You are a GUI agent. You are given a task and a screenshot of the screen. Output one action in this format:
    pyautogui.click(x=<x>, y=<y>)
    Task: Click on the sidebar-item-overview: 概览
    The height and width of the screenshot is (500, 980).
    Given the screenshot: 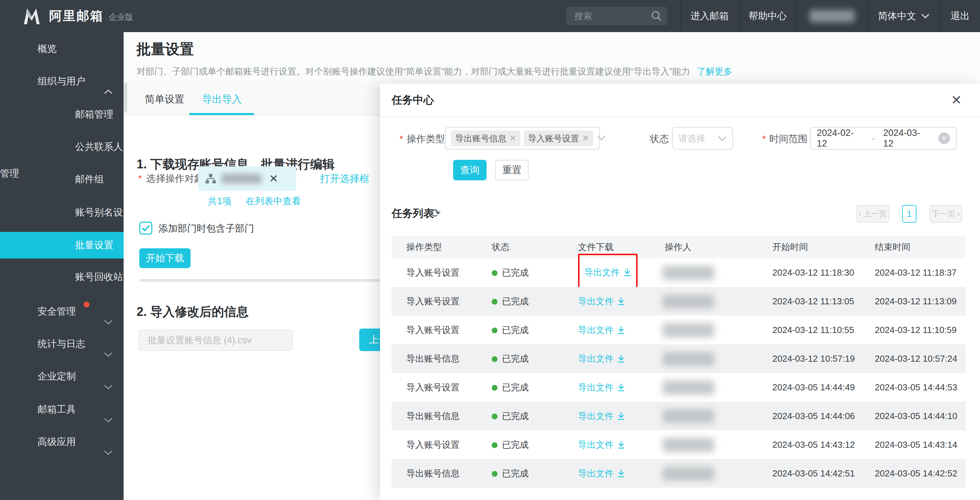 What is the action you would take?
    pyautogui.click(x=62, y=49)
    